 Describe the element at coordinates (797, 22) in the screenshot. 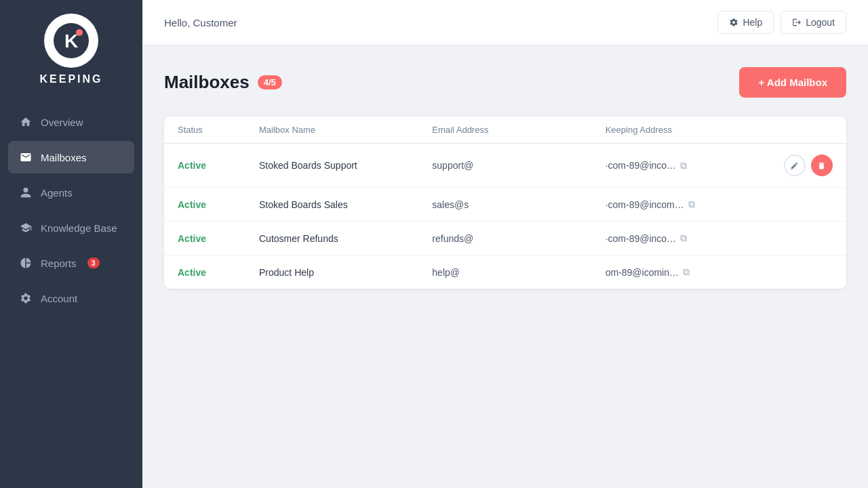

I see `logout-icon` at that location.